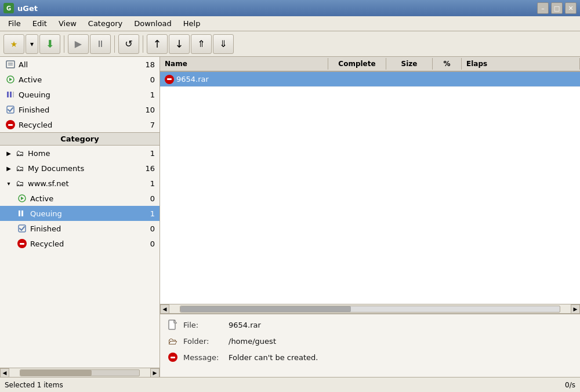  Describe the element at coordinates (9, 183) in the screenshot. I see `expand-sfnet-btn: ▾` at that location.